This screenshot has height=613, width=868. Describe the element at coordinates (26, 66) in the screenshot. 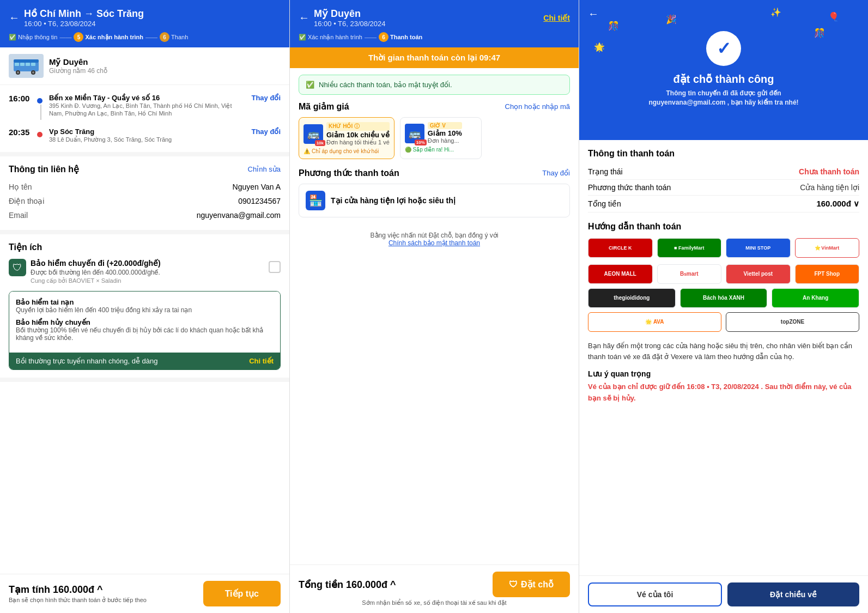

I see `bus-image` at that location.